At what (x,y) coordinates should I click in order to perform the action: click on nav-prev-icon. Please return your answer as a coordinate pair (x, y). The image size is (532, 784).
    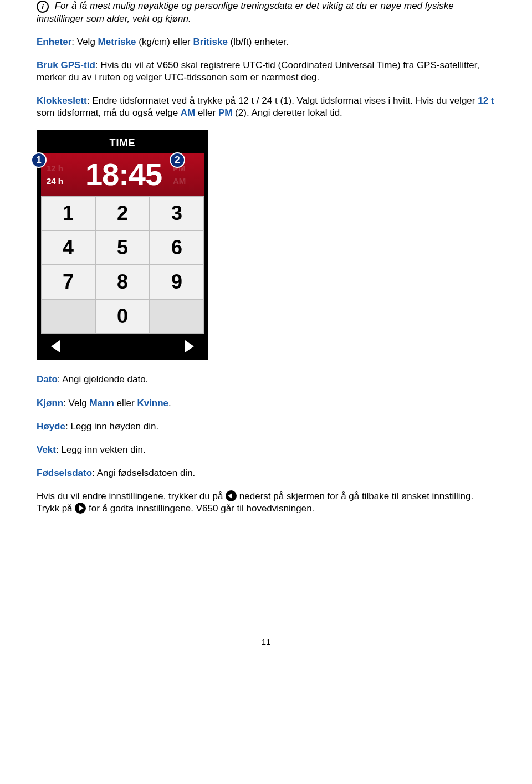
    Looking at the image, I should click on (55, 346).